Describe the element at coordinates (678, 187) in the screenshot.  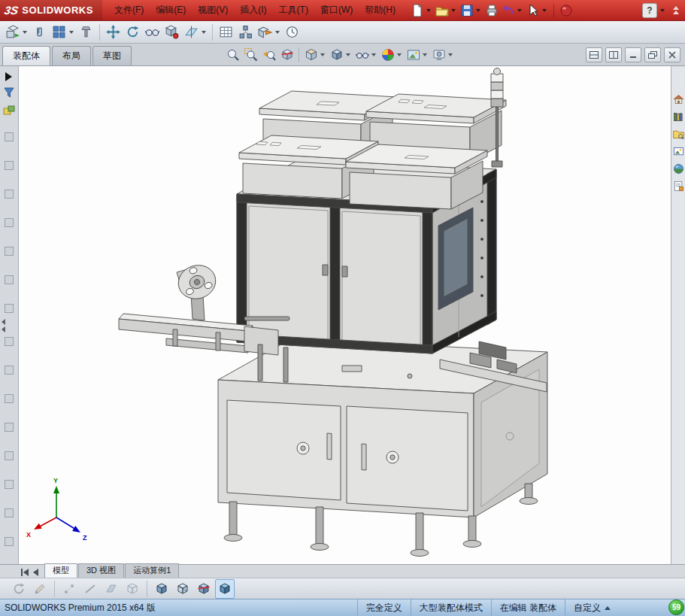
I see `custom-properties-button` at that location.